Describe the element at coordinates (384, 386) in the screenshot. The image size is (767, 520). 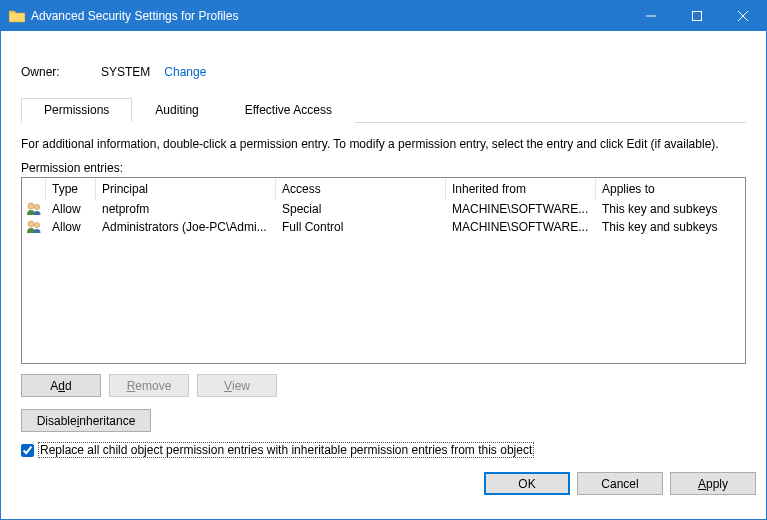
I see `entry-buttons: Add Remove View` at that location.